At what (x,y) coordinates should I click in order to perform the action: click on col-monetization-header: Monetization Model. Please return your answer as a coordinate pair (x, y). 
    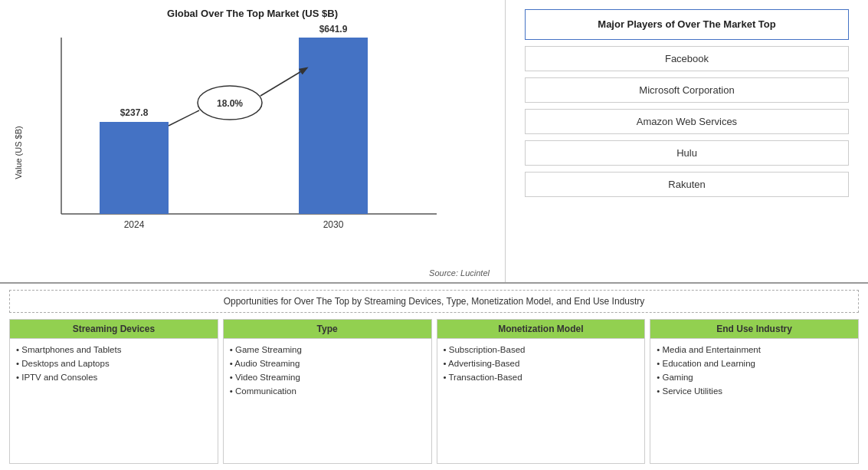
    Looking at the image, I should click on (541, 330).